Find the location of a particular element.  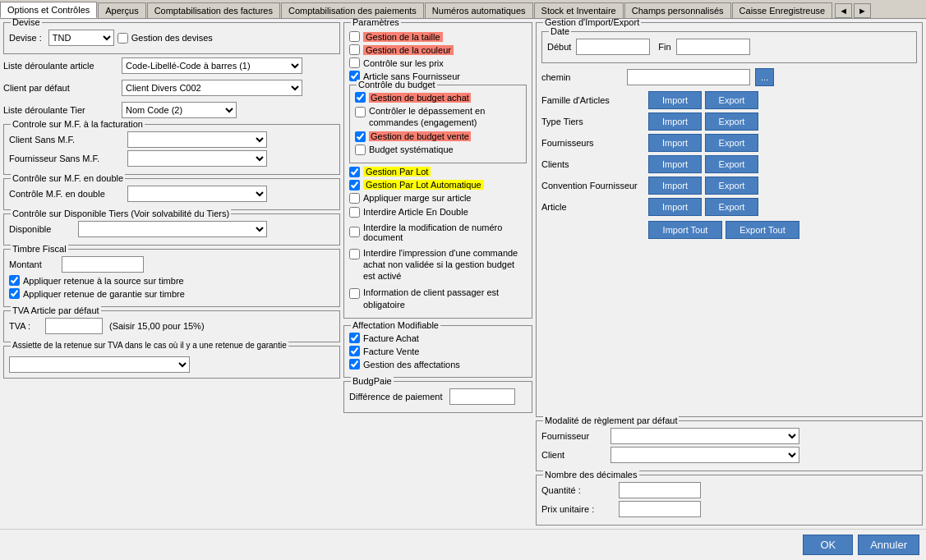

info-client-passager-label: Information de client passager est oblig… is located at coordinates (445, 299).